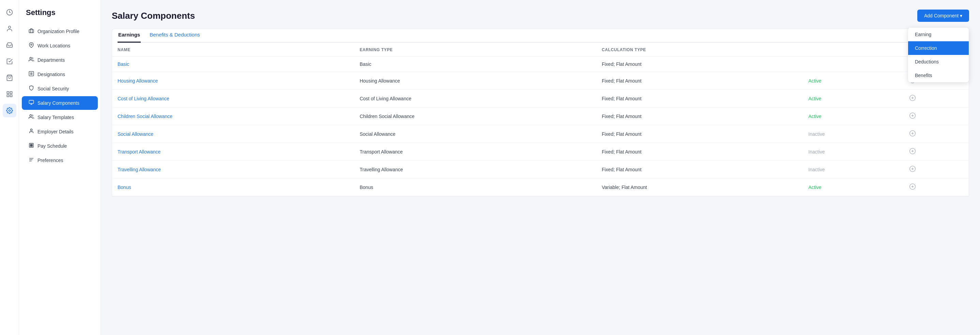  What do you see at coordinates (139, 170) in the screenshot?
I see `component-name-link: Travelling Allowance` at bounding box center [139, 170].